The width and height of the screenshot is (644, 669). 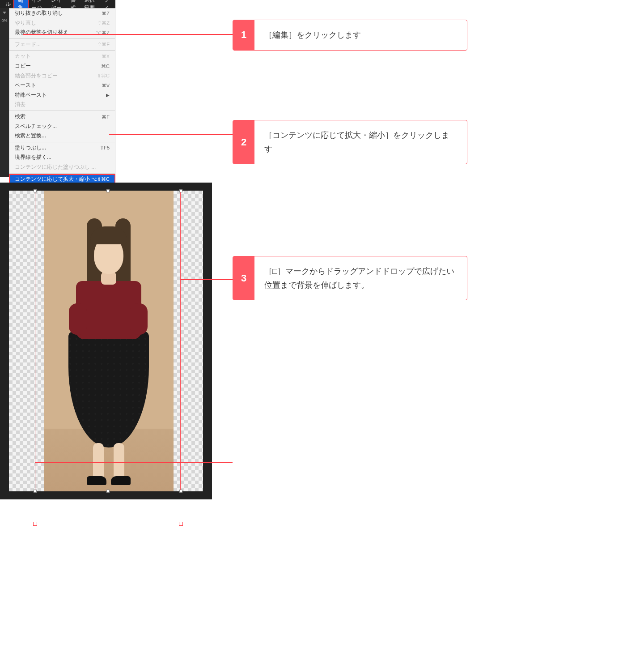 I want to click on menu-fill: 塗りつぶし...⇧F5, so click(x=62, y=148).